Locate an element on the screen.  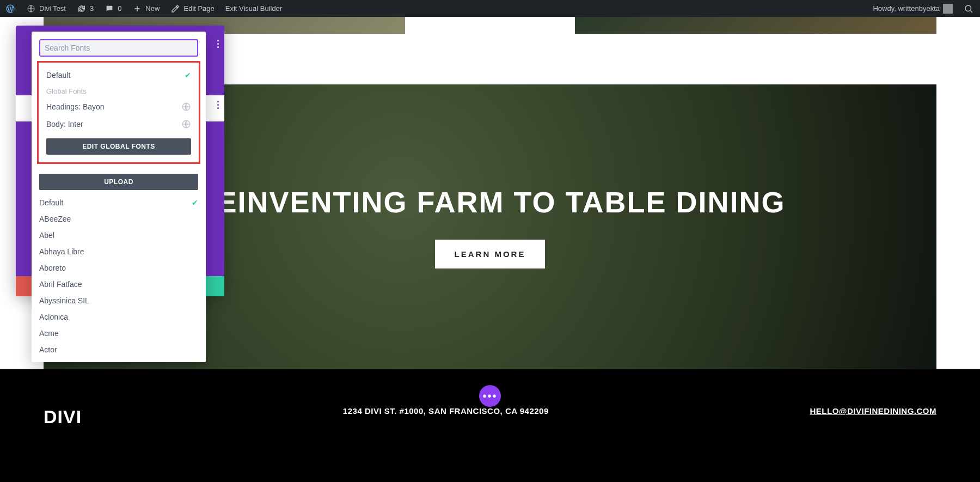
new-label: New is located at coordinates (152, 9).